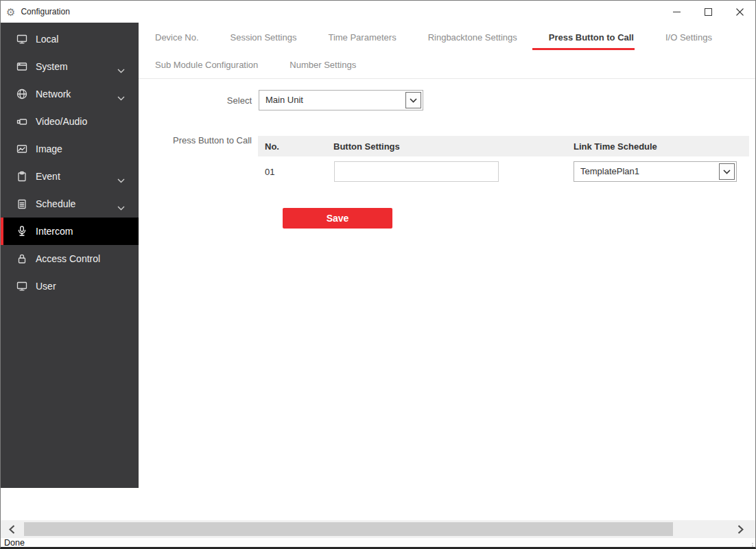 The height and width of the screenshot is (549, 756). What do you see at coordinates (322, 65) in the screenshot?
I see `tab-number-settings: Number Settings` at bounding box center [322, 65].